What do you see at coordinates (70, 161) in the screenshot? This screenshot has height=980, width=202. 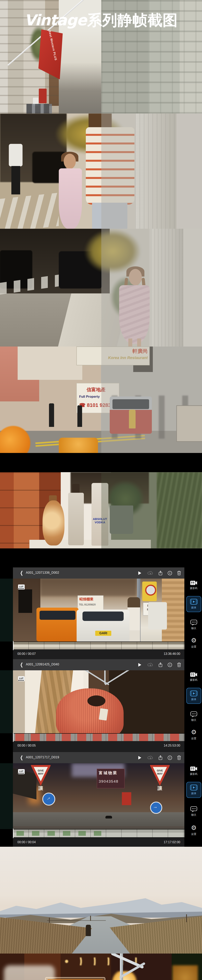 I see `girl` at bounding box center [70, 161].